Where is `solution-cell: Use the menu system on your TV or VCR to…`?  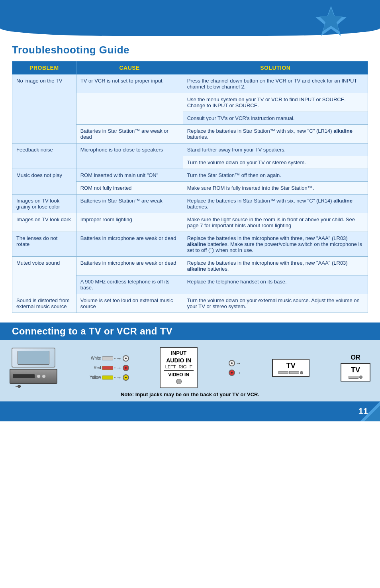 solution-cell: Use the menu system on your TV or VCR to… is located at coordinates (275, 103).